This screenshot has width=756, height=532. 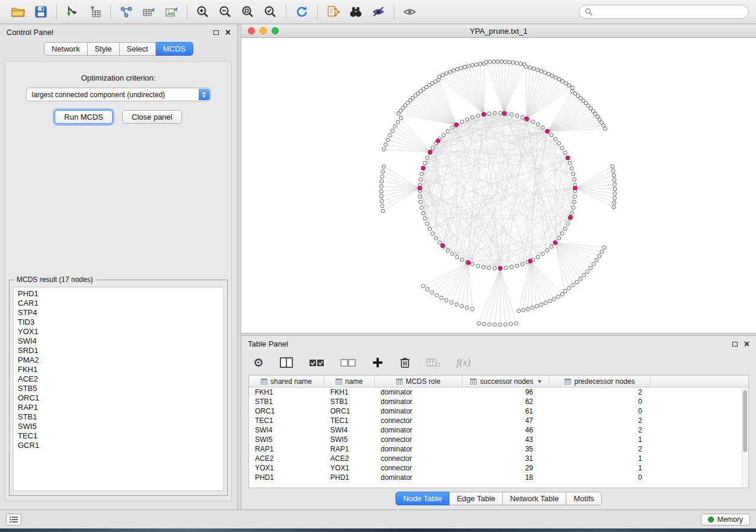 I want to click on tab-edge-table: Edge Table, so click(x=476, y=499).